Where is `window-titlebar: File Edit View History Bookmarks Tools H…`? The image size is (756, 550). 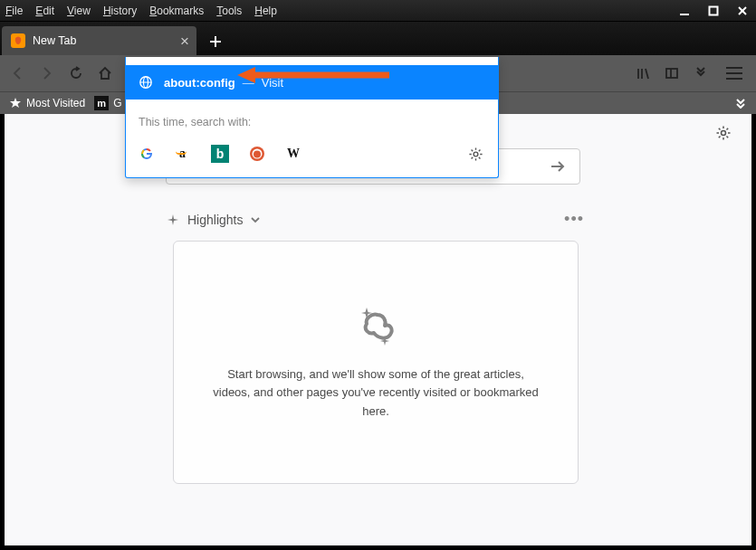
window-titlebar: File Edit View History Bookmarks Tools H… is located at coordinates (378, 11).